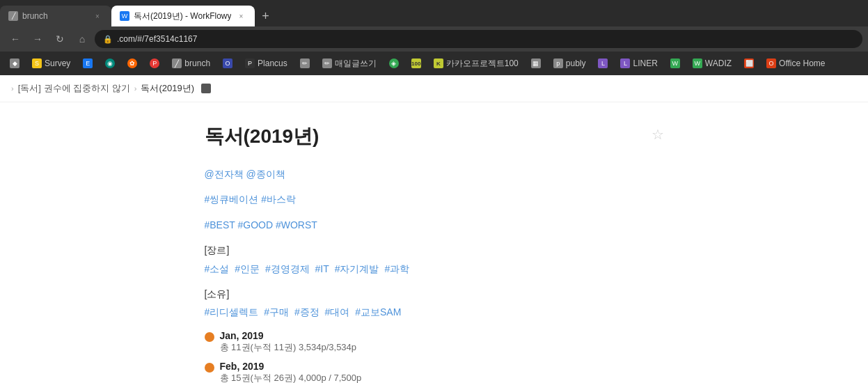 The image size is (868, 383). I want to click on tag-at-paper: @종이책, so click(266, 174).